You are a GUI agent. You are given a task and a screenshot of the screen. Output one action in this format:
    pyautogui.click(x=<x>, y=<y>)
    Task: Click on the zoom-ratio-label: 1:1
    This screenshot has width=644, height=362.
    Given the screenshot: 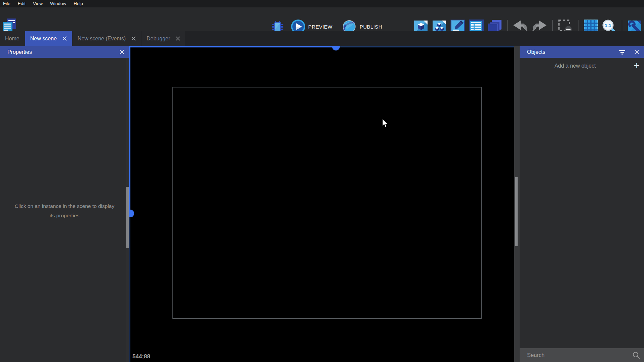 What is the action you would take?
    pyautogui.click(x=608, y=26)
    